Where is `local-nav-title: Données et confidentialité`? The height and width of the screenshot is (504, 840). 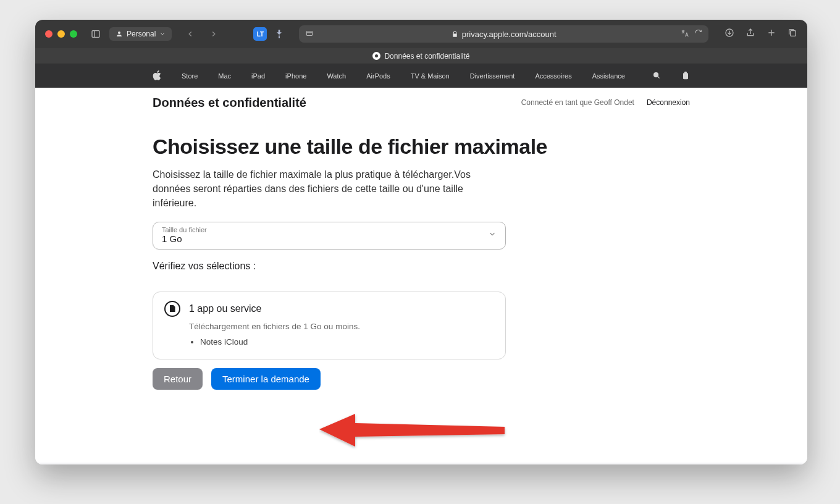
local-nav-title: Données et confidentialité is located at coordinates (230, 103).